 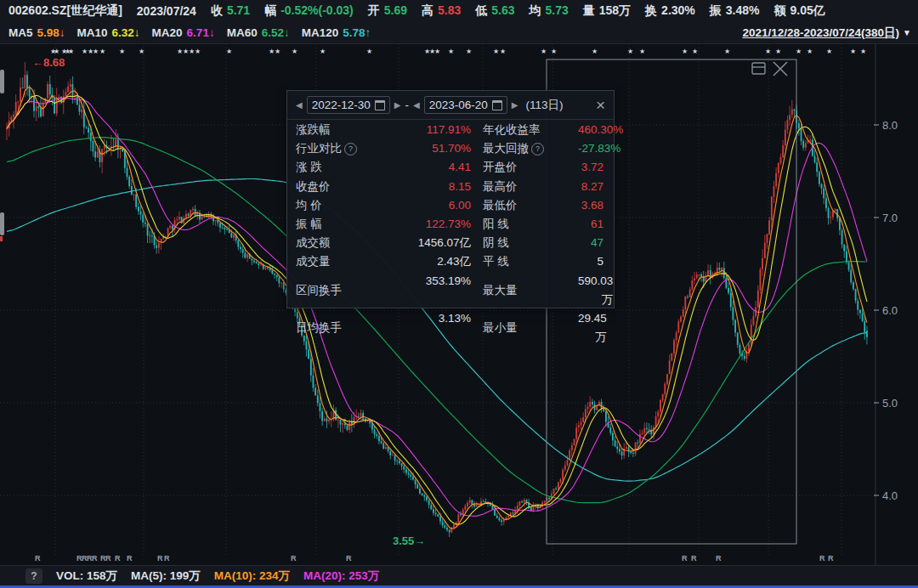 What do you see at coordinates (591, 206) in the screenshot?
I see `popup-stat-value: 3.68` at bounding box center [591, 206].